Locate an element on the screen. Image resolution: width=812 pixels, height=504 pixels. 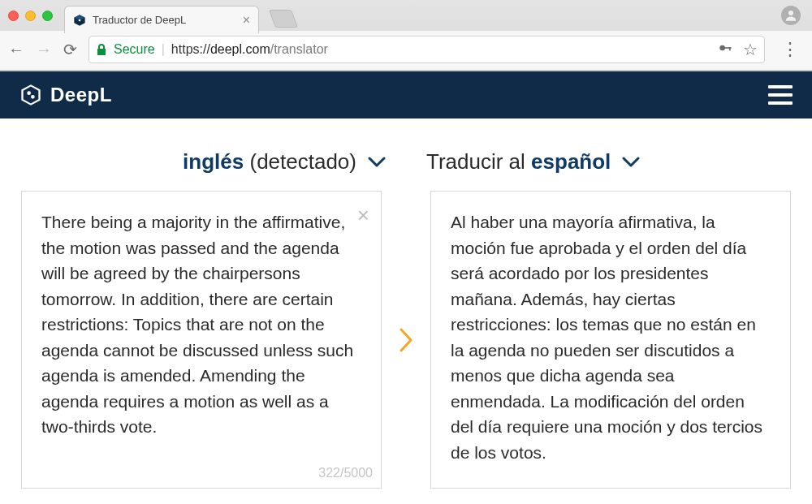
deepl-favicon-icon is located at coordinates (80, 20).